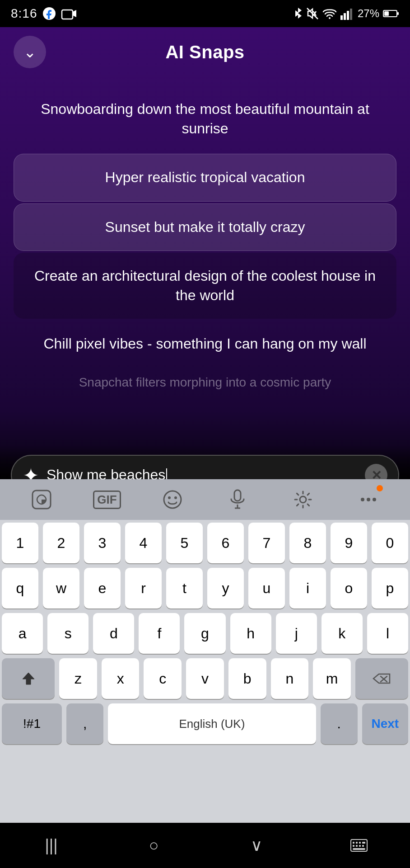  What do you see at coordinates (308, 588) in the screenshot?
I see `key-i: i` at bounding box center [308, 588].